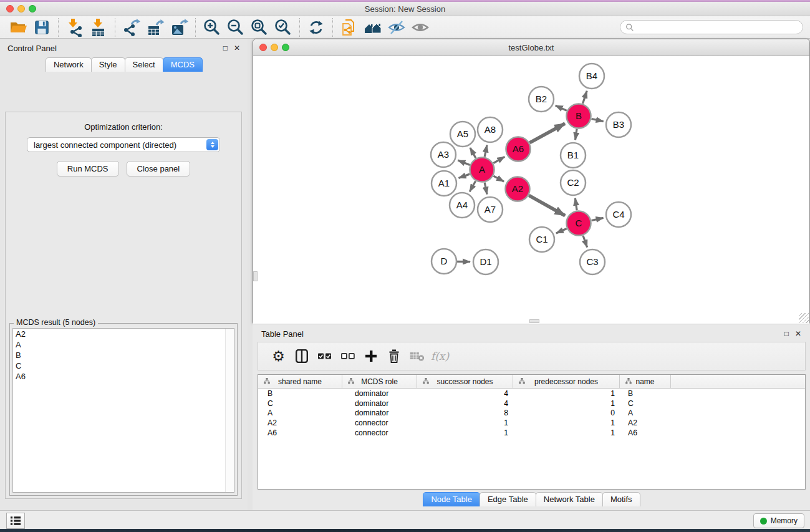 The width and height of the screenshot is (810, 532). Describe the element at coordinates (88, 168) in the screenshot. I see `run-mcds-button: Run MCDS` at that location.